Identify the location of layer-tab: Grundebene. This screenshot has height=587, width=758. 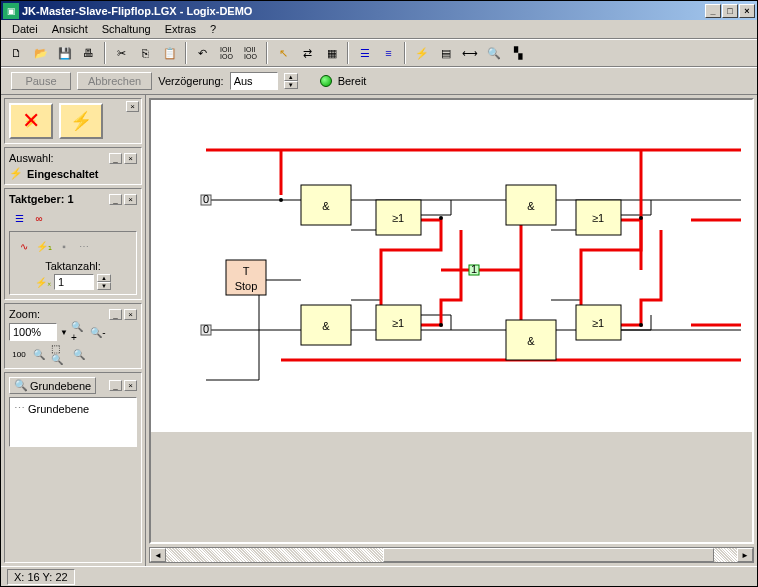
(60, 386).